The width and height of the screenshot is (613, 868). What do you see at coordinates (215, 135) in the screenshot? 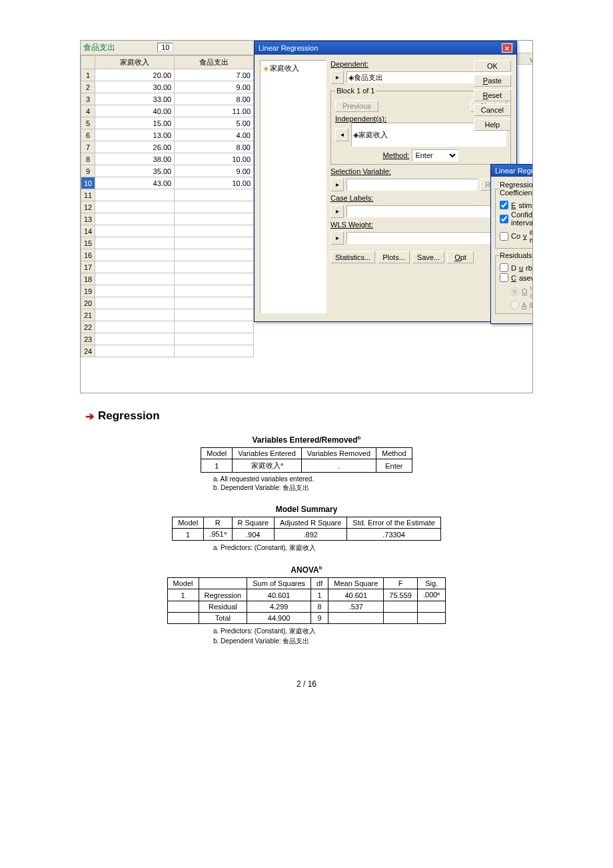
I see `cell: 4.00` at bounding box center [215, 135].